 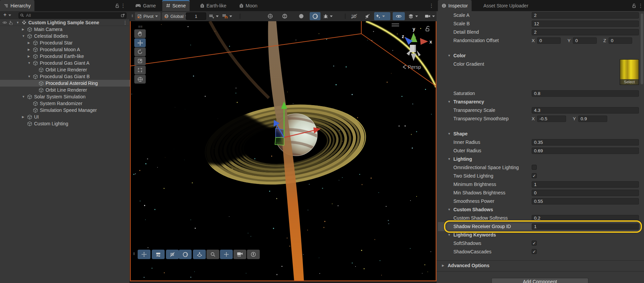 I want to click on hierarchy-item: ▼Celestial Bodies, so click(x=65, y=36).